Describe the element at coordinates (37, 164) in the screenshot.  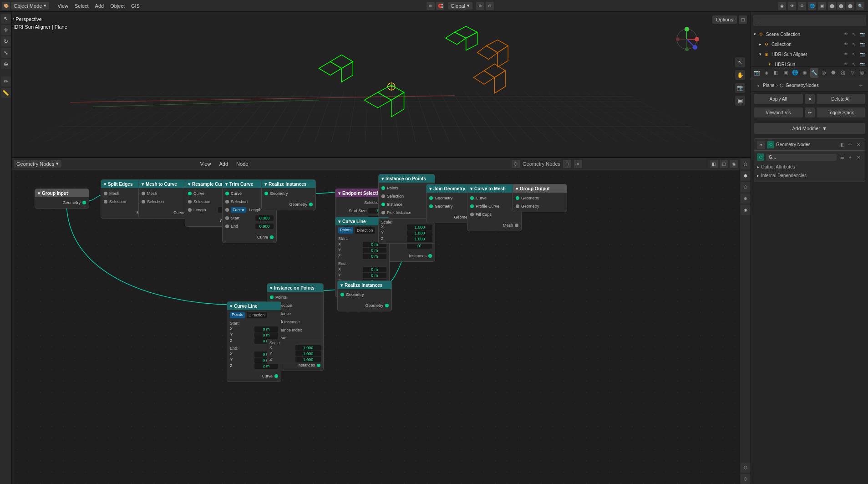
I see `node-type-selector: Geometry Nodes ▾` at that location.